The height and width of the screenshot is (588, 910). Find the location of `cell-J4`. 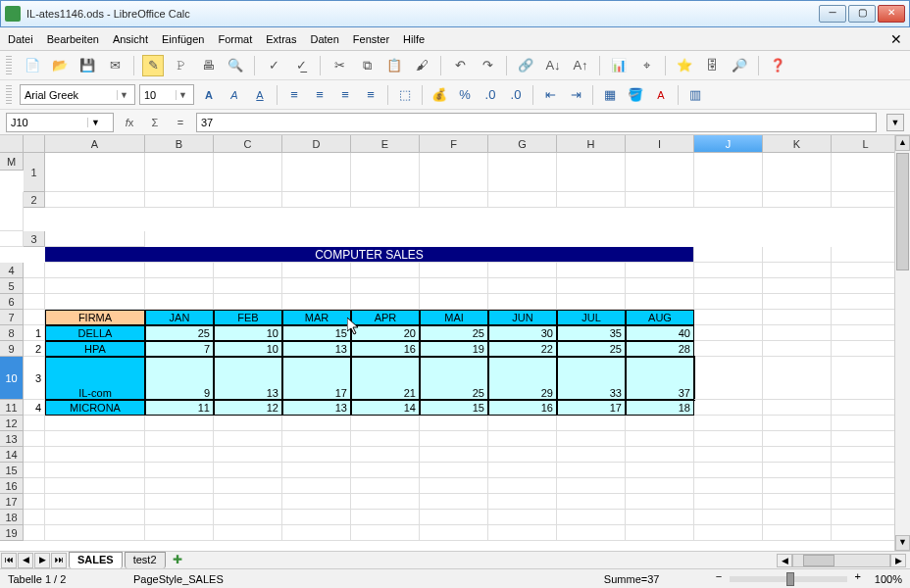

cell-J4 is located at coordinates (660, 270).